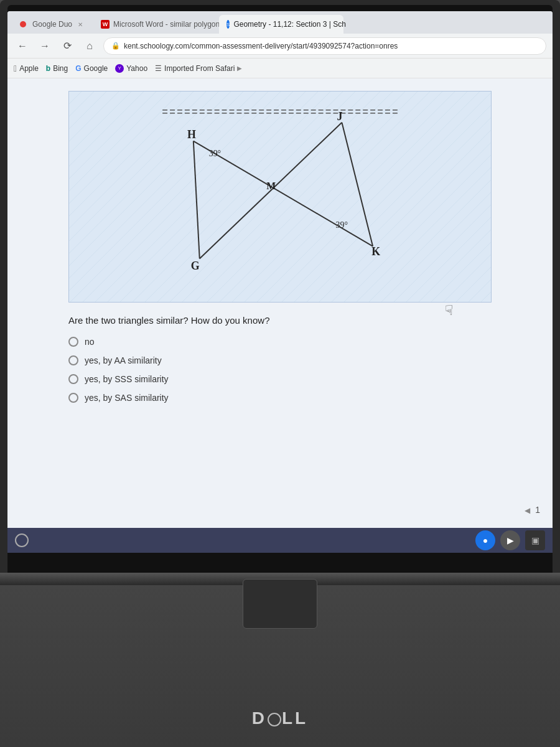 The width and height of the screenshot is (560, 747). What do you see at coordinates (281, 24) in the screenshot?
I see `tab-schoology: S Geometry - 11,12: Section 3 | Sch` at bounding box center [281, 24].